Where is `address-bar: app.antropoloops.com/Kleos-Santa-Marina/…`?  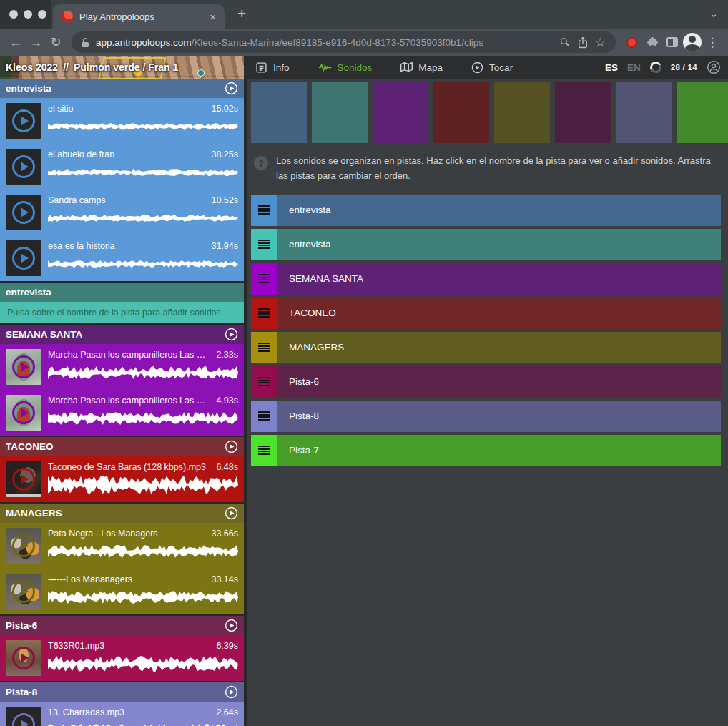
address-bar: app.antropoloops.com/Kleos-Santa-Marina/… is located at coordinates (343, 42).